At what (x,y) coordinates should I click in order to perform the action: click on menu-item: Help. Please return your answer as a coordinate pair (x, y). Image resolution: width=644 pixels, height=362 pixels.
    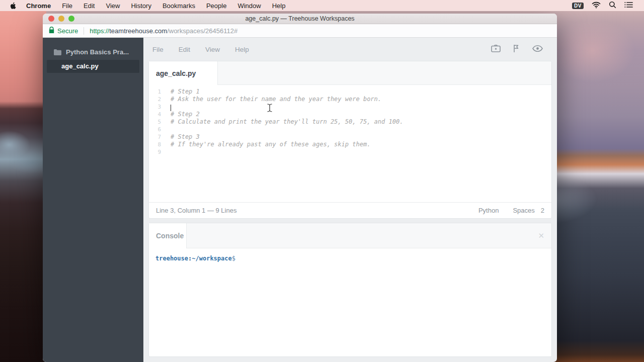
    Looking at the image, I should click on (279, 6).